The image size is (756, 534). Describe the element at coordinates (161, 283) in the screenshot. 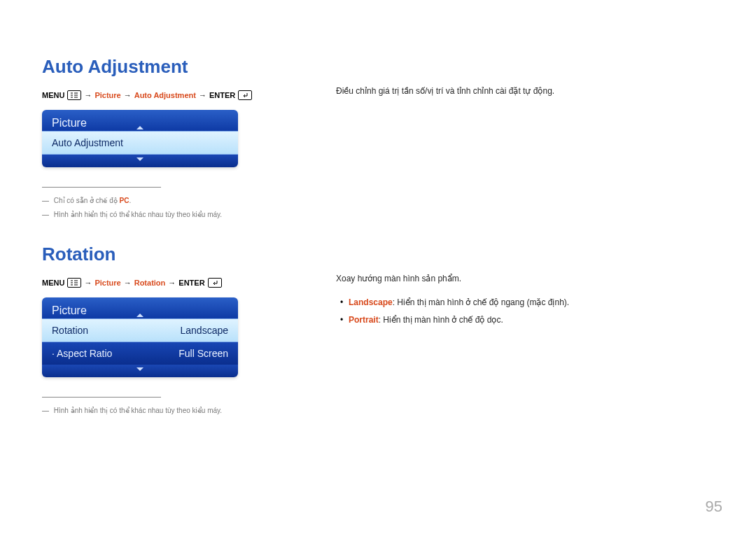

I see `menu-path: MENU → Picture → Rotation → ENTER` at that location.